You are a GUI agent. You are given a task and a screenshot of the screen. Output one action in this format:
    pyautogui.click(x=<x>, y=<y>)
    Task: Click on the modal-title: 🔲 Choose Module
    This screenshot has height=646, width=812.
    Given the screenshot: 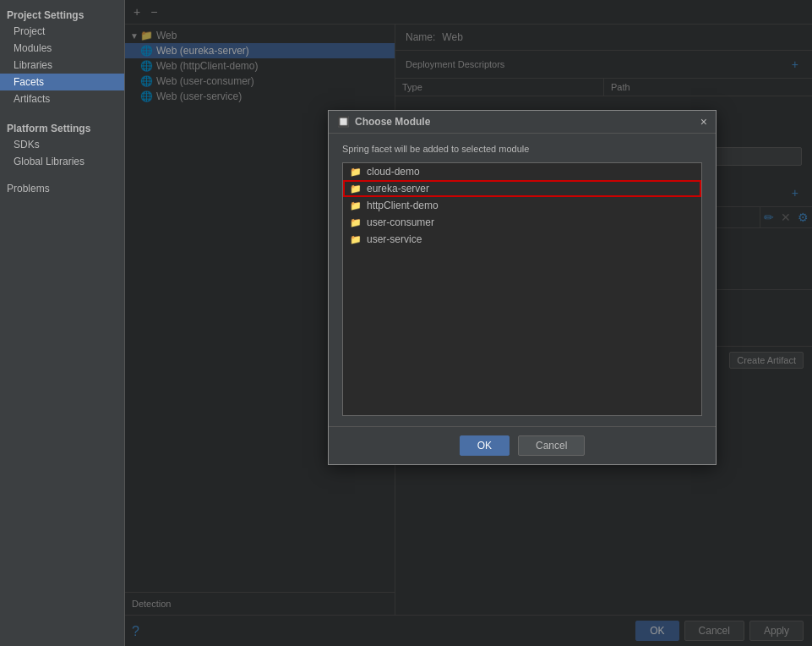 What is the action you would take?
    pyautogui.click(x=384, y=122)
    